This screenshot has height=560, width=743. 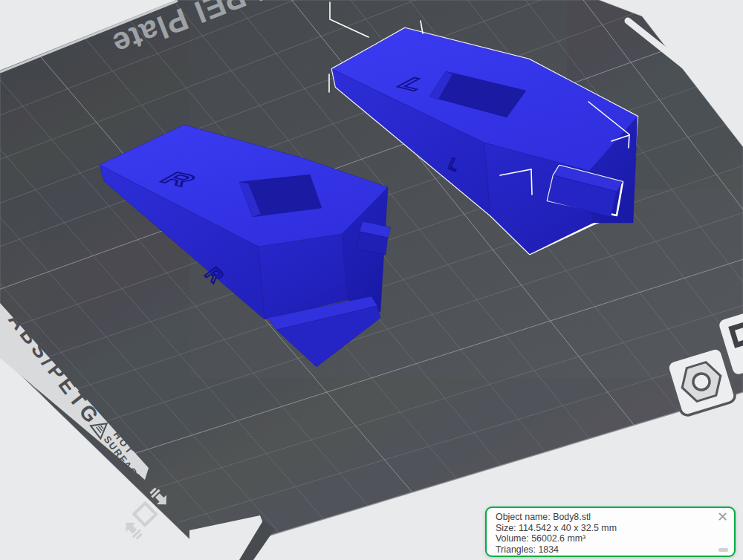 I want to click on panel-resize-handle, so click(x=724, y=550).